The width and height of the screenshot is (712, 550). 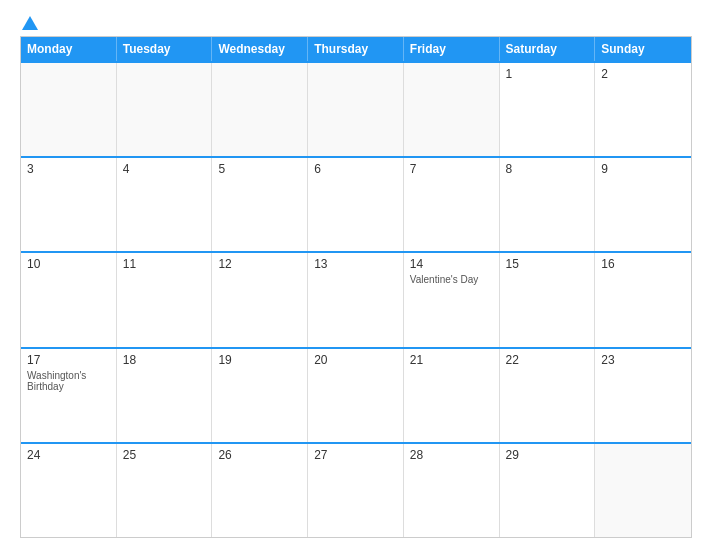 I want to click on calendar-header: MondayTuesdayWednesdayThursdayFridaySatu…, so click(x=356, y=49).